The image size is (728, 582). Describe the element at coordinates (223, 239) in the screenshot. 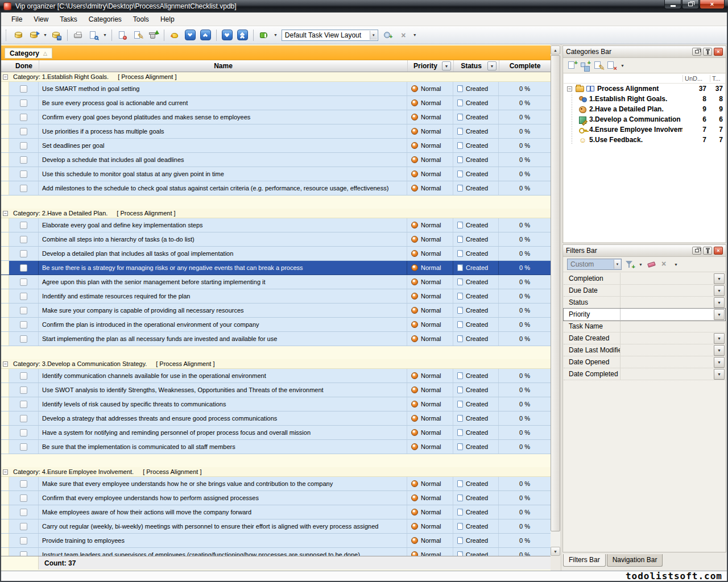

I see `task-name-cell: Combine all steps into a hierarchy of ta…` at that location.